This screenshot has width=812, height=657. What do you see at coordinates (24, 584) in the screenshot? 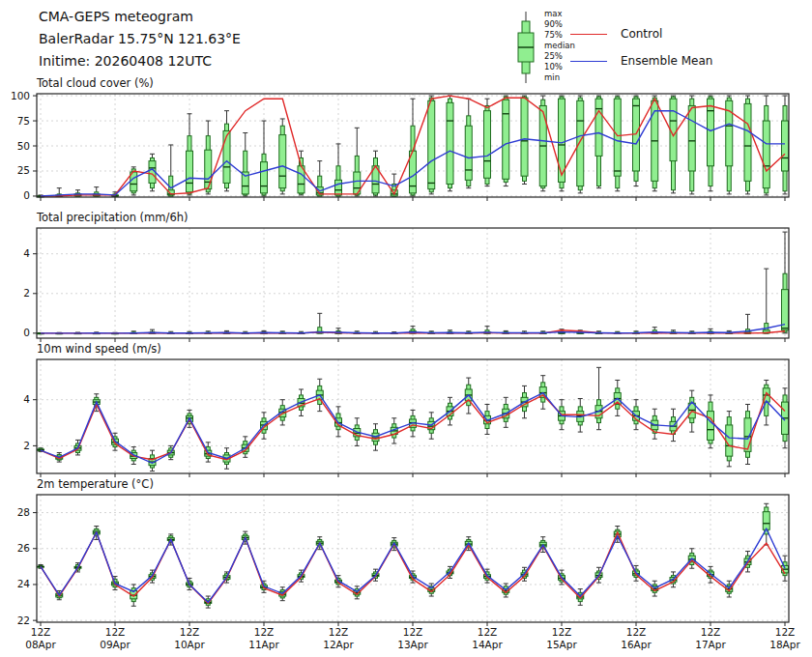
I see `svg-text: 24` at bounding box center [24, 584].